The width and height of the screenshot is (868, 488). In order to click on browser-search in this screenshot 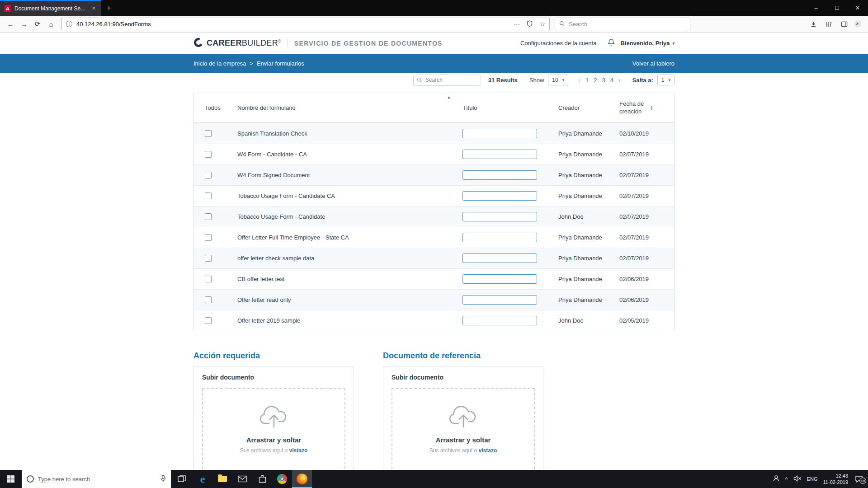, I will do `click(623, 24)`.